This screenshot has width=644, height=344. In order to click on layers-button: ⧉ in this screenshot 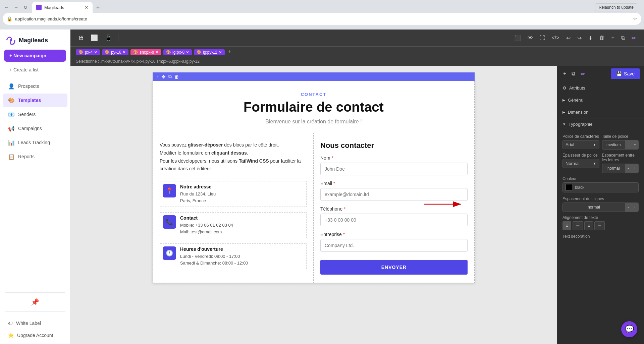, I will do `click(623, 38)`.